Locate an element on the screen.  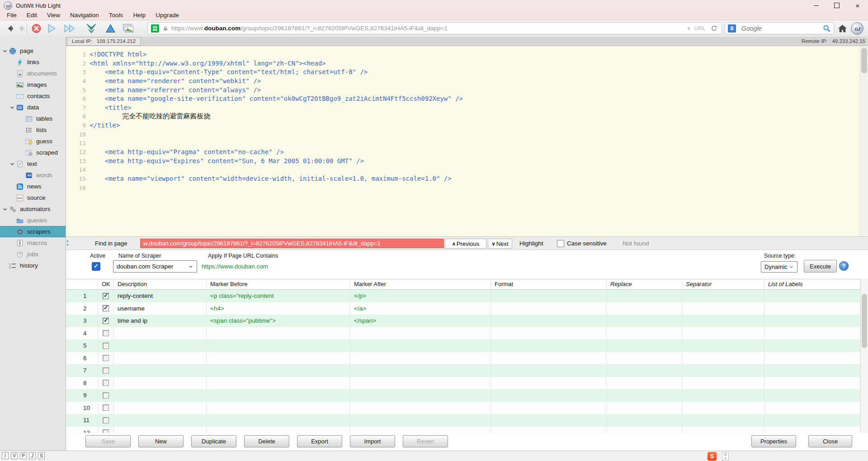
case-sensitive-checkbox is located at coordinates (561, 244).